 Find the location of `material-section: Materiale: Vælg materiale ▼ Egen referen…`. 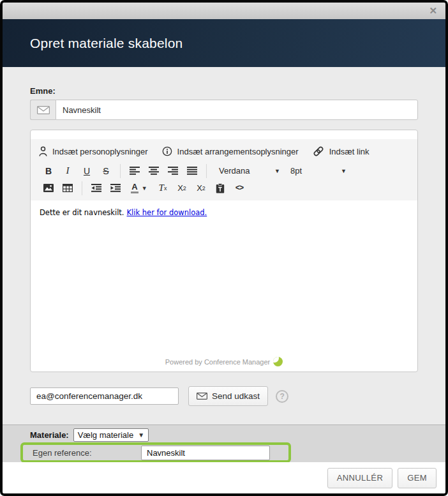

material-section: Materiale: Vælg materiale ▼ Egen referen… is located at coordinates (224, 443).